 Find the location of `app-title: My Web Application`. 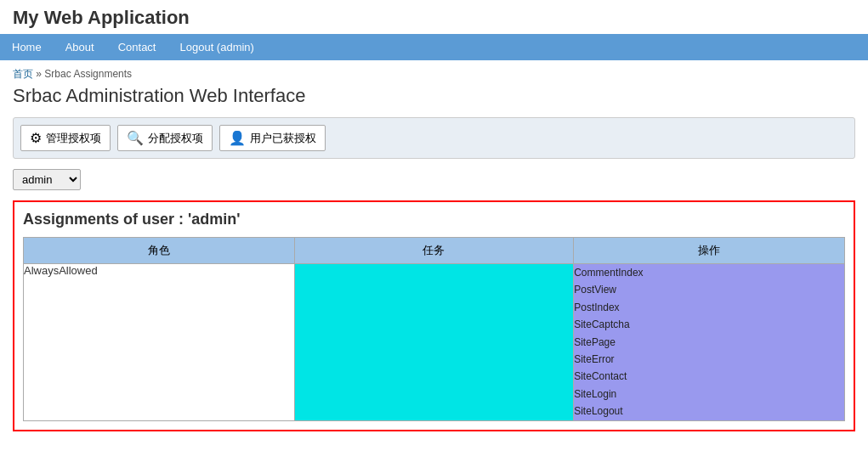

app-title: My Web Application is located at coordinates (434, 17).